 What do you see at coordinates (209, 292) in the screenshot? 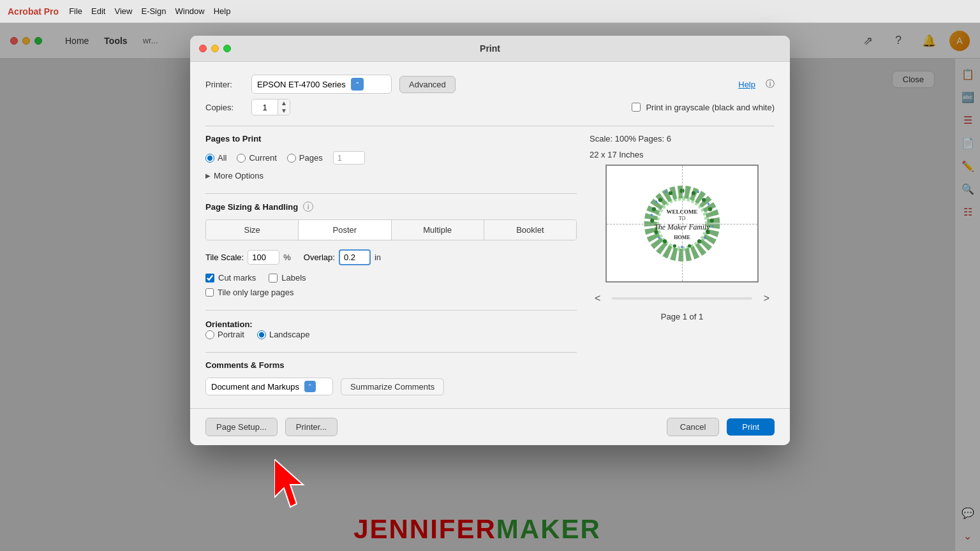
I see `tile-large-pages-checkbox` at bounding box center [209, 292].